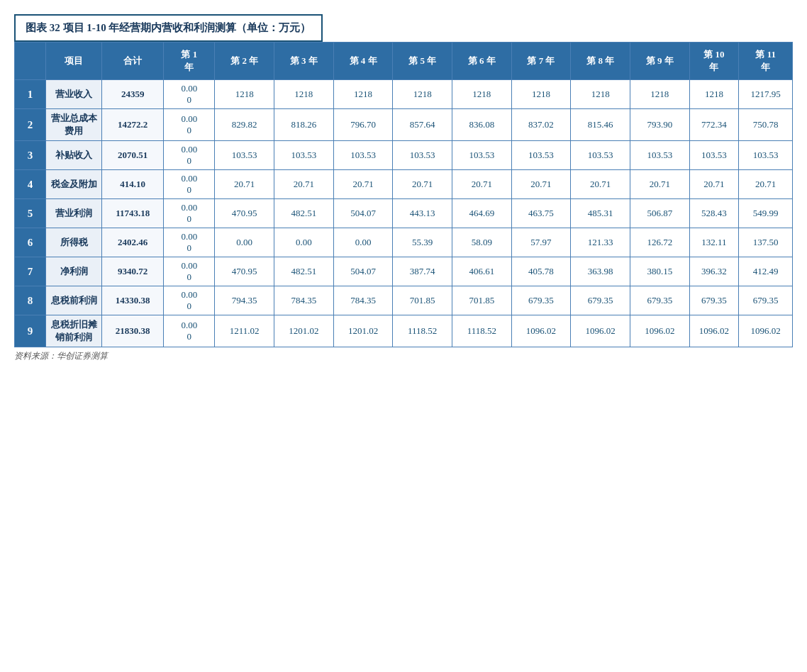  What do you see at coordinates (423, 332) in the screenshot?
I see `cell-y5: 1118.52` at bounding box center [423, 332].